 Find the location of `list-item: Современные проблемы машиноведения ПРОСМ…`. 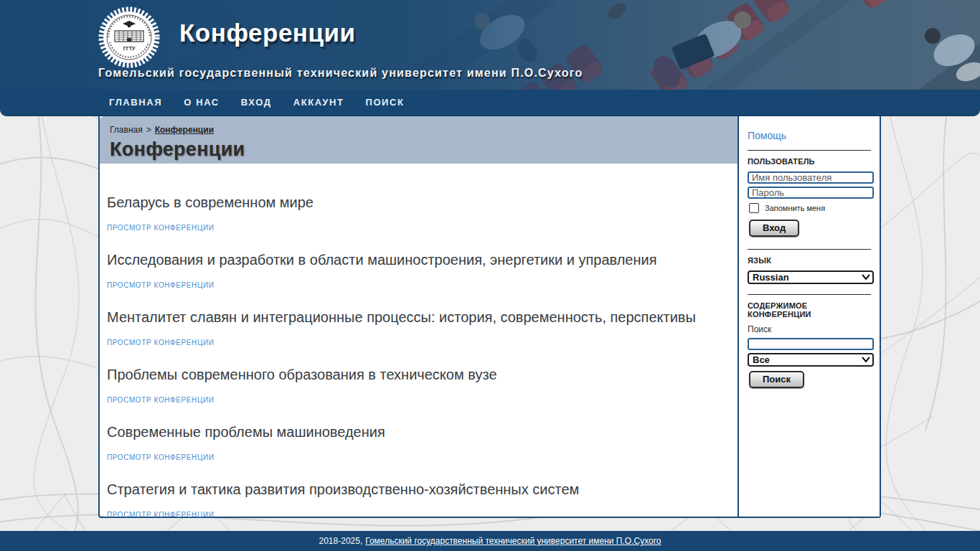

list-item: Современные проблемы машиноведения ПРОСМ… is located at coordinates (413, 443).